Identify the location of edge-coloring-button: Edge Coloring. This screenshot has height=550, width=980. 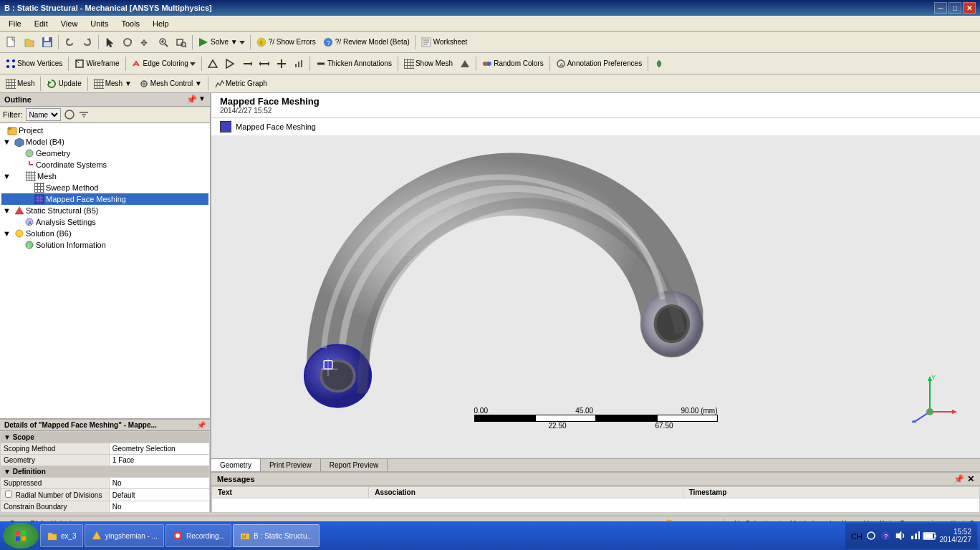
(163, 64).